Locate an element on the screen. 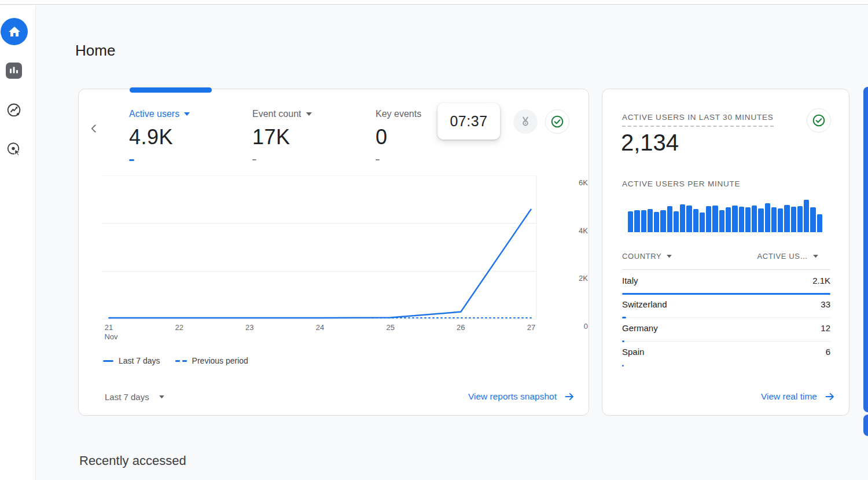 Image resolution: width=868 pixels, height=480 pixels. dashed-line-swatch is located at coordinates (181, 361).